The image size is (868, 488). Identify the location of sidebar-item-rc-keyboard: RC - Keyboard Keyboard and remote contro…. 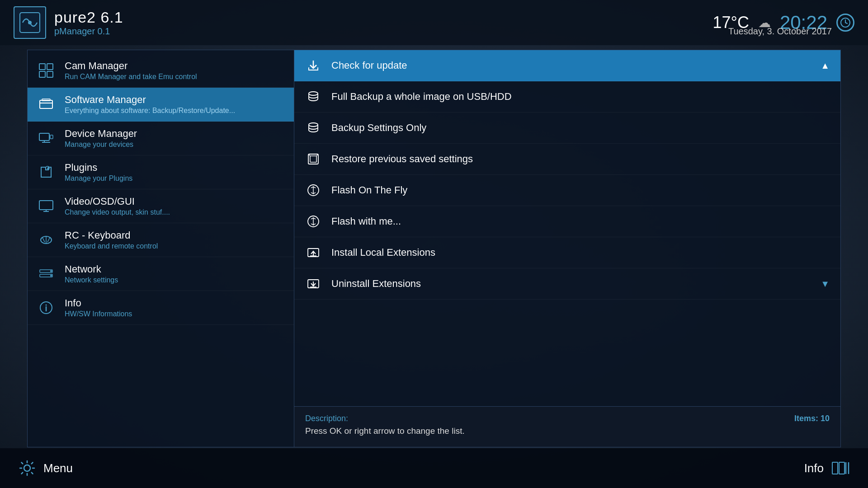
(161, 240).